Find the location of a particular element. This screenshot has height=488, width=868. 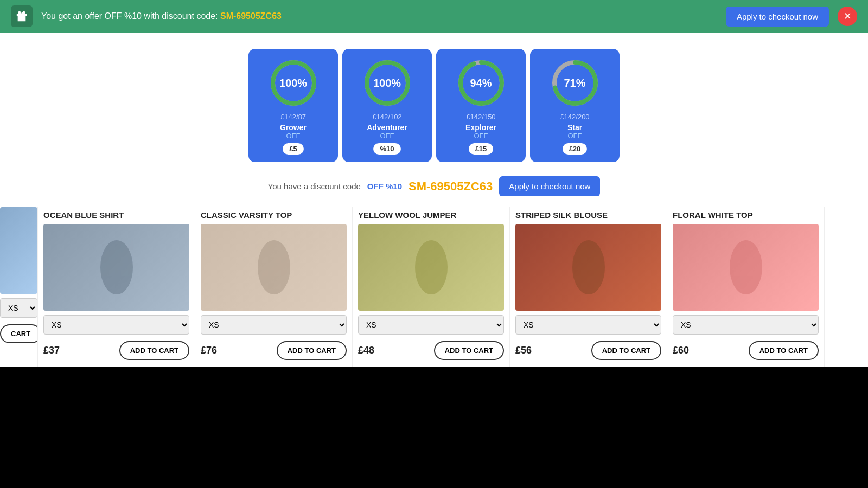

product-image-classic-varsity-top is located at coordinates (273, 267).